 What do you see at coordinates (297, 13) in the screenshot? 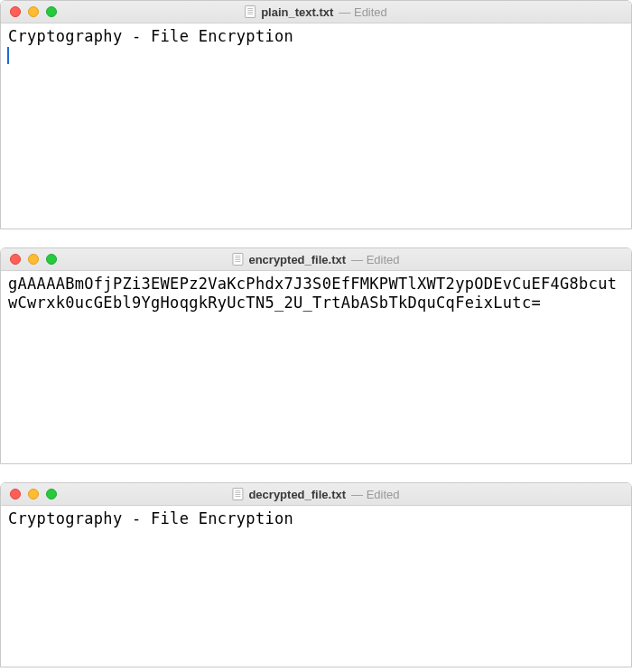
I see `filename-label: plain_text.txt` at bounding box center [297, 13].